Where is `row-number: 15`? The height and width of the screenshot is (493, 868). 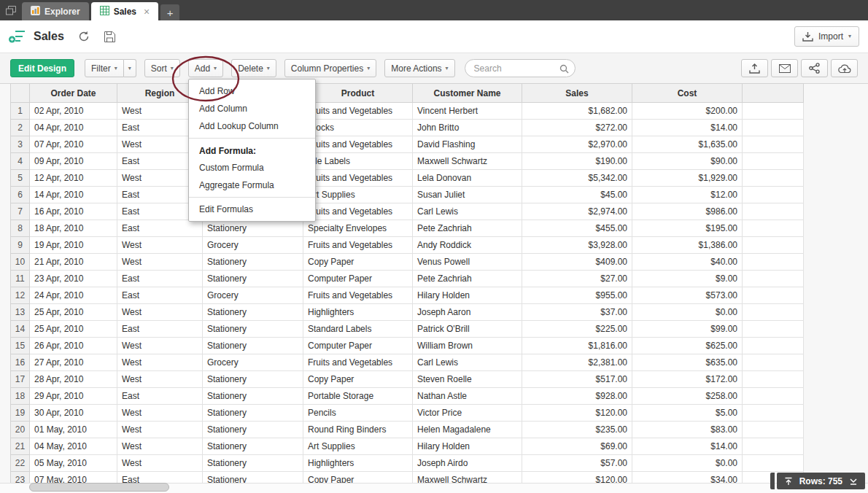 row-number: 15 is located at coordinates (20, 346).